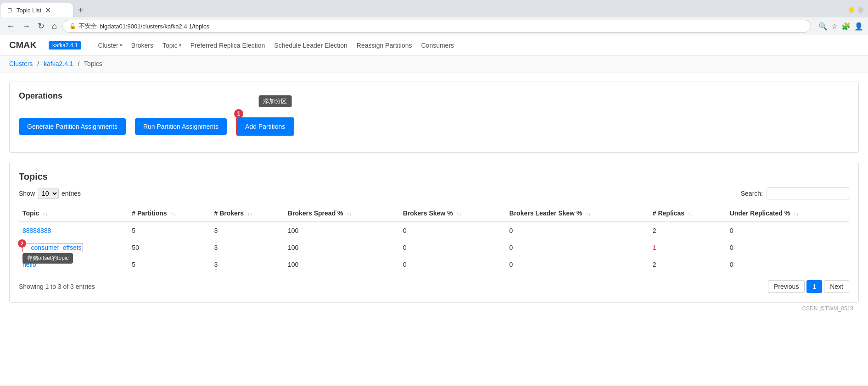  What do you see at coordinates (11, 27) in the screenshot?
I see `back-button: ←` at bounding box center [11, 27].